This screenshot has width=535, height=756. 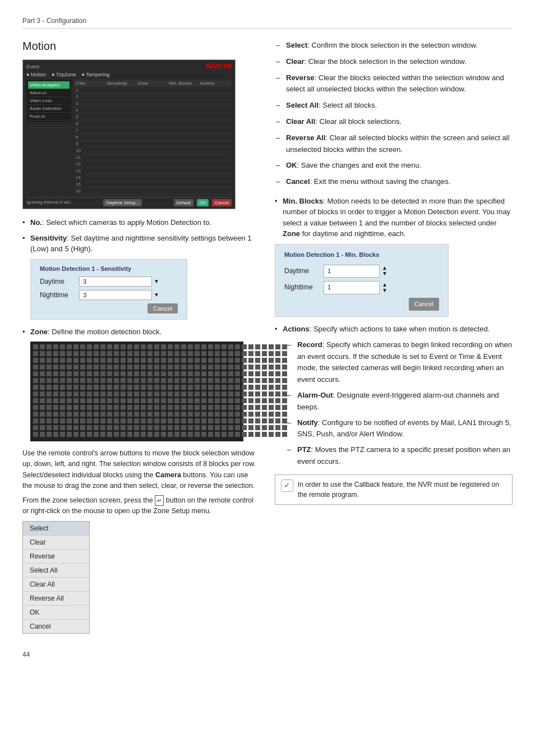 I want to click on minblocks-nighttime-stepper: ▲▼, so click(x=385, y=288).